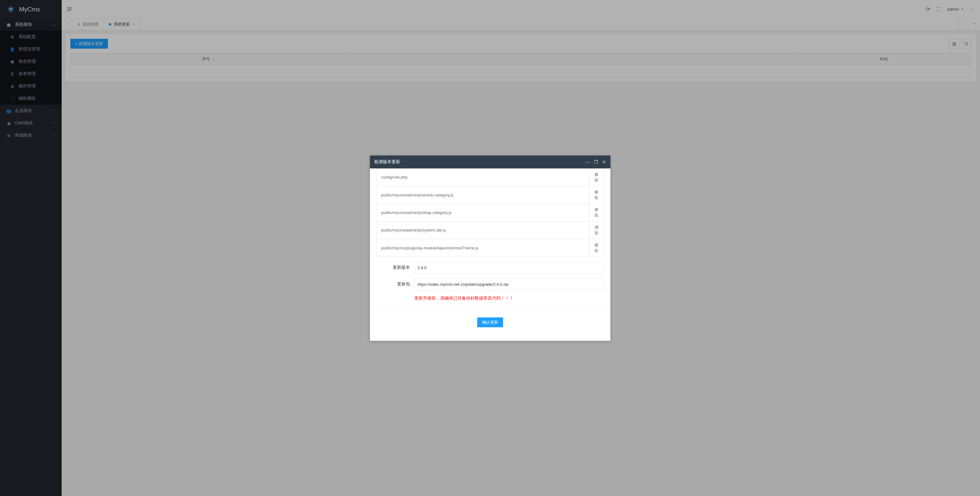 Image resolution: width=980 pixels, height=496 pixels. Describe the element at coordinates (490, 195) in the screenshot. I see `file-row: public/mycms/admin/js/article.category.j…` at that location.